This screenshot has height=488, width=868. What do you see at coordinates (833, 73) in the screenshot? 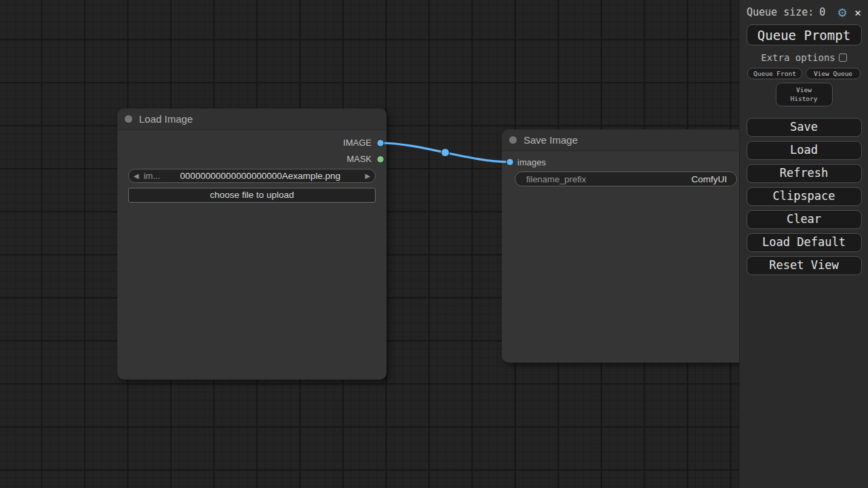
I see `view-queue-button: View Queue` at bounding box center [833, 73].